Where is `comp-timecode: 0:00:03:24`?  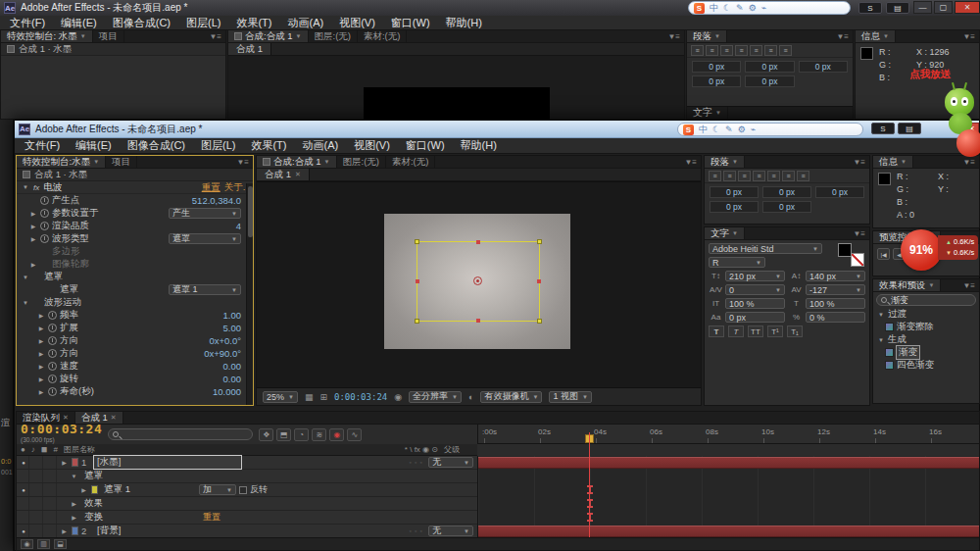
comp-timecode: 0:00:03:24 is located at coordinates (361, 397).